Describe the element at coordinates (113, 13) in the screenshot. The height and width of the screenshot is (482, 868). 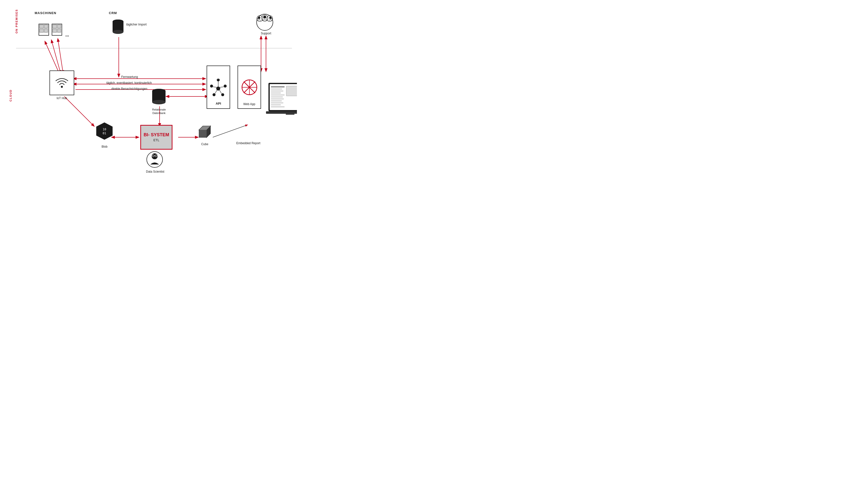
I see `crm-label: CRM` at that location.